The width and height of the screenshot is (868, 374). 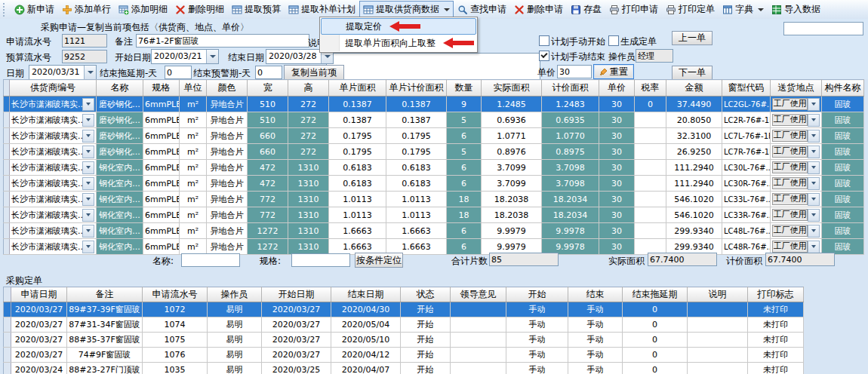 What do you see at coordinates (464, 231) in the screenshot?
I see `cell: 6` at bounding box center [464, 231].